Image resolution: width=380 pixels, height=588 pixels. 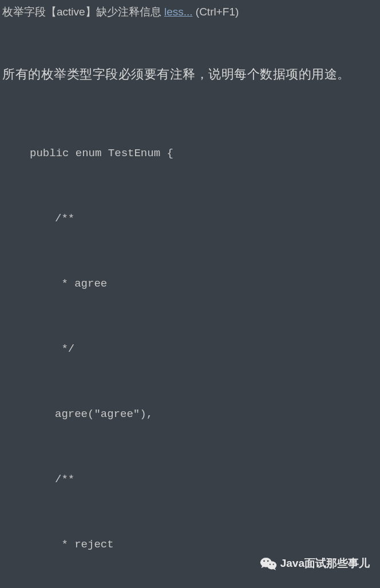 I want to click on code-line: * agree, so click(x=190, y=284).